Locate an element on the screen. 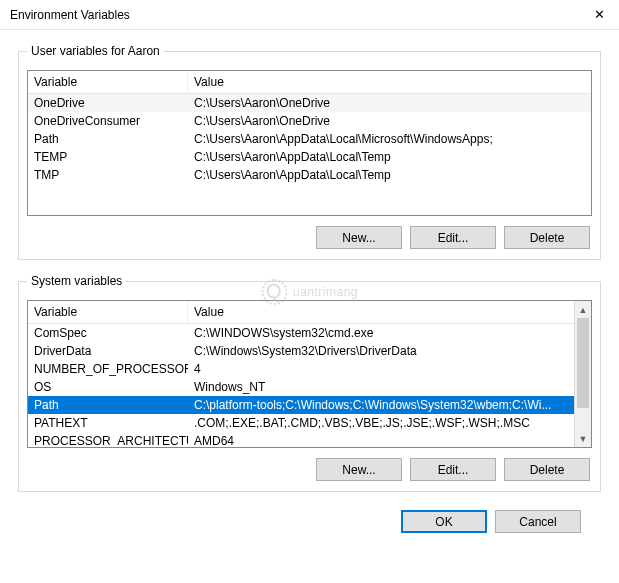 The height and width of the screenshot is (583, 619). cell-variable: OneDriveConsumer is located at coordinates (108, 121).